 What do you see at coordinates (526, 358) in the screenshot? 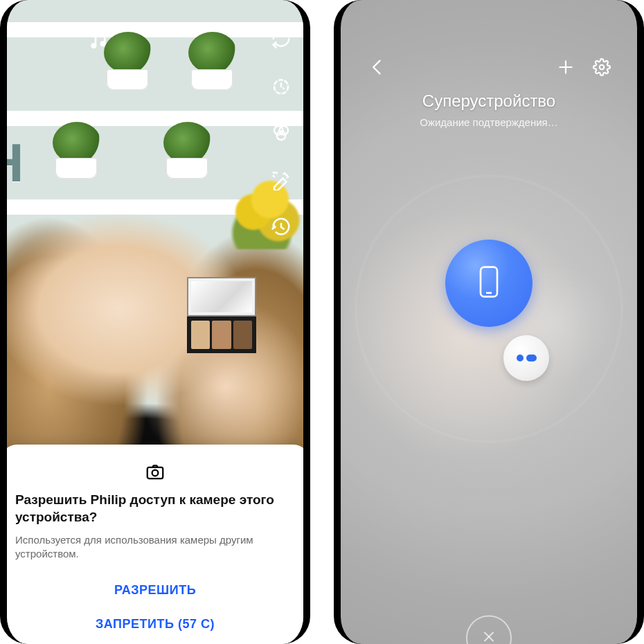
I see `device-bubble-pending` at bounding box center [526, 358].